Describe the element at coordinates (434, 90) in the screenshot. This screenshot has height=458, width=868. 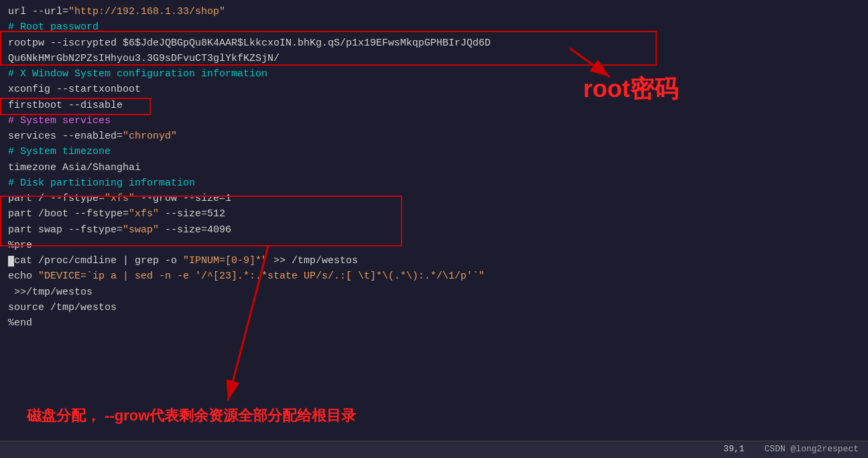
I see `terminal-line-6: xconfig --startxonboot` at that location.